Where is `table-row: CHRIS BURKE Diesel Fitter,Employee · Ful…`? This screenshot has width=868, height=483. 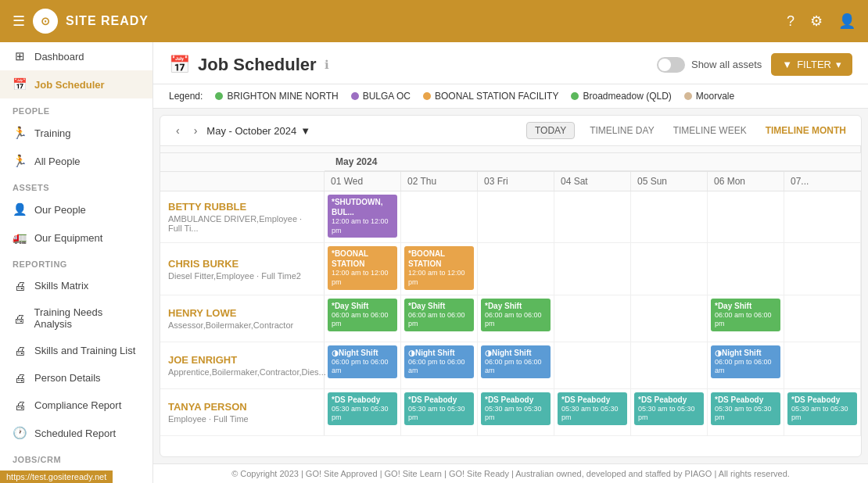
table-row: CHRIS BURKE Diesel Fitter,Employee · Ful… is located at coordinates (511, 269).